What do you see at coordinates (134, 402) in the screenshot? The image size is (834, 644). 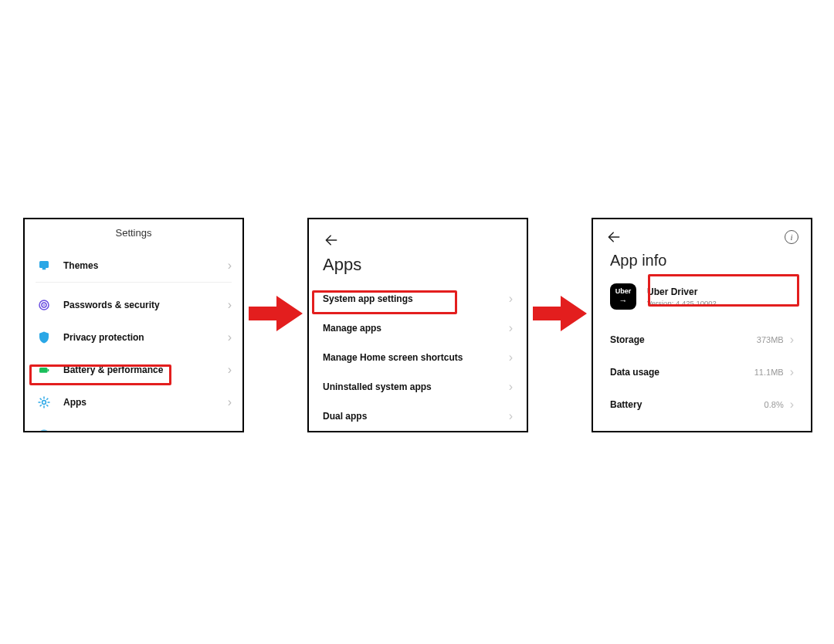 I see `settings-item-apps: Apps ›` at bounding box center [134, 402].